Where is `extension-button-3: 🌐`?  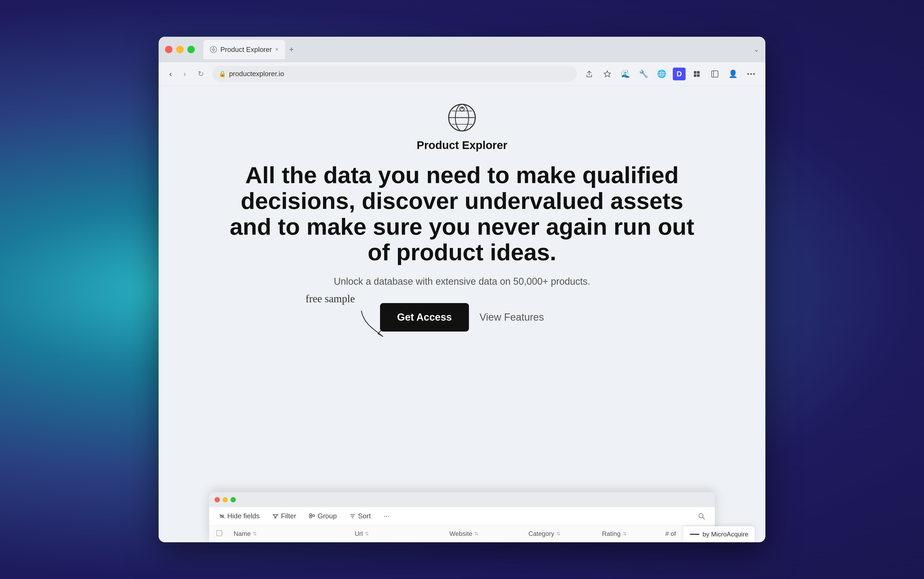
extension-button-3: 🌐 is located at coordinates (662, 74).